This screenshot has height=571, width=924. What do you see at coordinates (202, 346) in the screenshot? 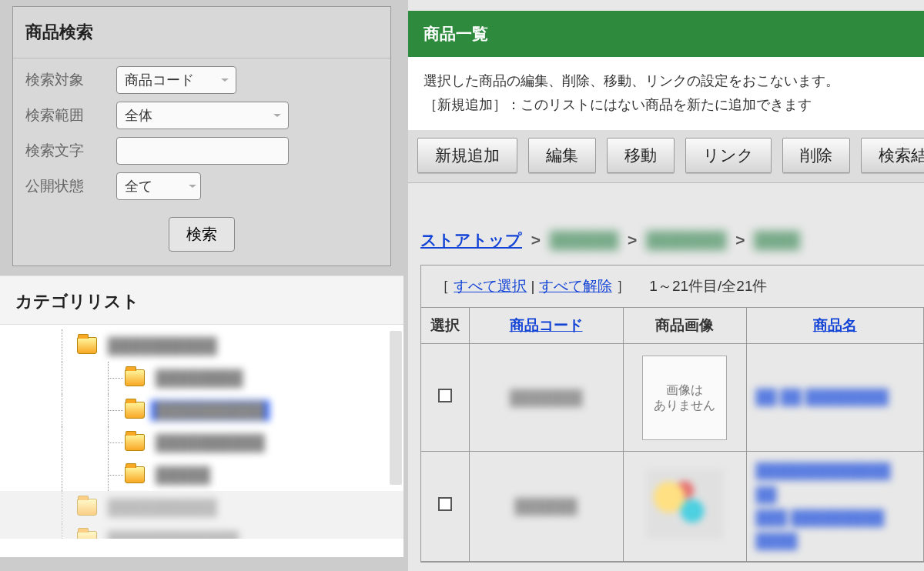
I see `tree-row: - ██████████` at bounding box center [202, 346].